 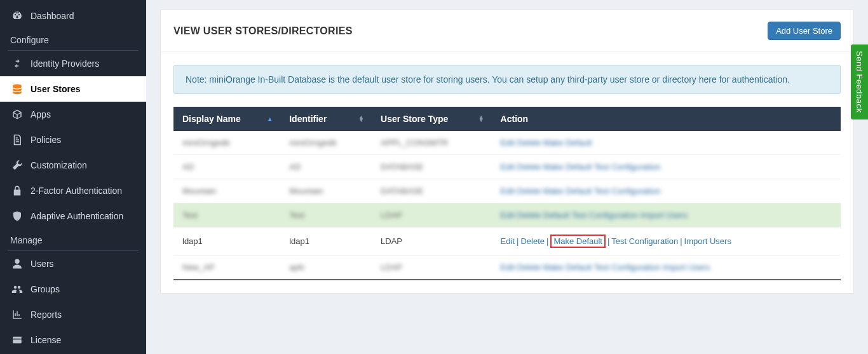 I want to click on blurred-text: Edit Delete Default Test Configuration I…, so click(x=595, y=215).